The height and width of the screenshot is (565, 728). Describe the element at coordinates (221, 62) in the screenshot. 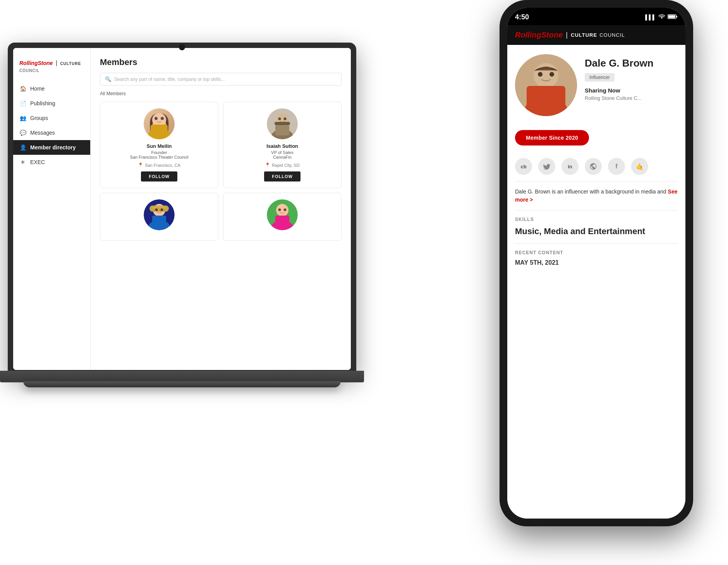

I see `page-title: Members` at that location.